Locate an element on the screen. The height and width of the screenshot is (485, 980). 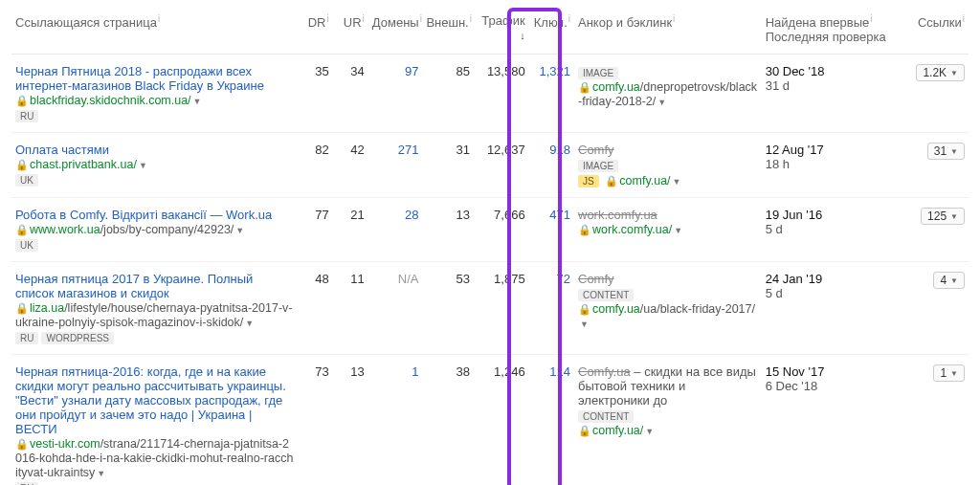
links-count: 1.2K is located at coordinates (934, 73).